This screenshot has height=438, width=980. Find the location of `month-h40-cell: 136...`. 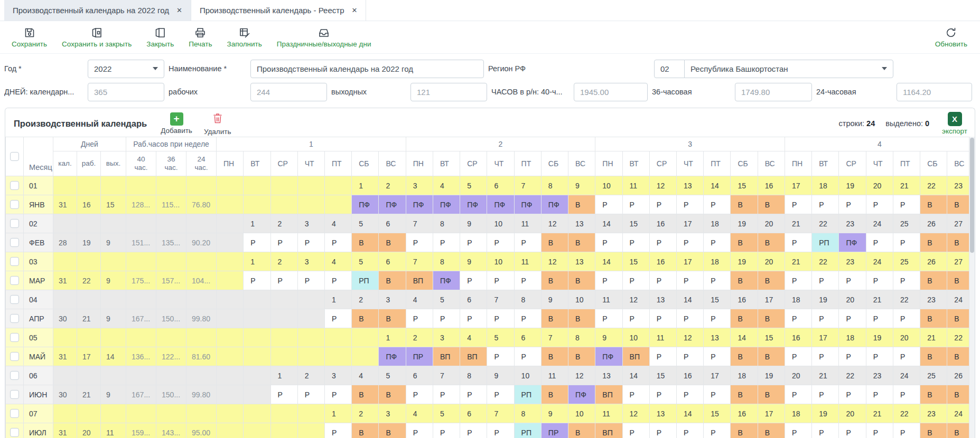

month-h40-cell: 136... is located at coordinates (142, 357).